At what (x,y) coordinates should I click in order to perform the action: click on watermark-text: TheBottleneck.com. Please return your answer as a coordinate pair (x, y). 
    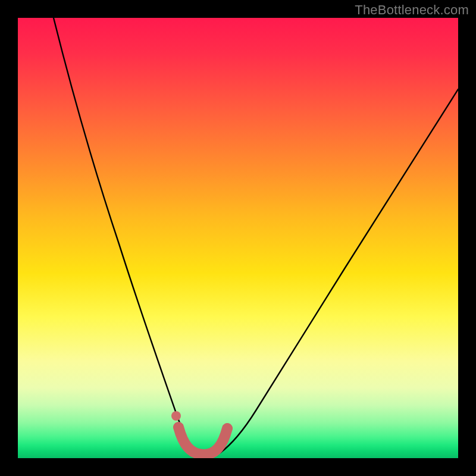
    Looking at the image, I should click on (412, 10).